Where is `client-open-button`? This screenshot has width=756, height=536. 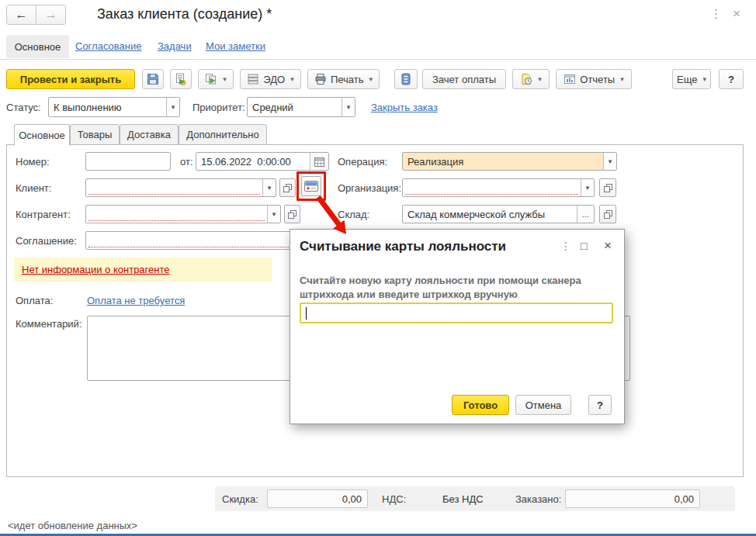 client-open-button is located at coordinates (287, 188).